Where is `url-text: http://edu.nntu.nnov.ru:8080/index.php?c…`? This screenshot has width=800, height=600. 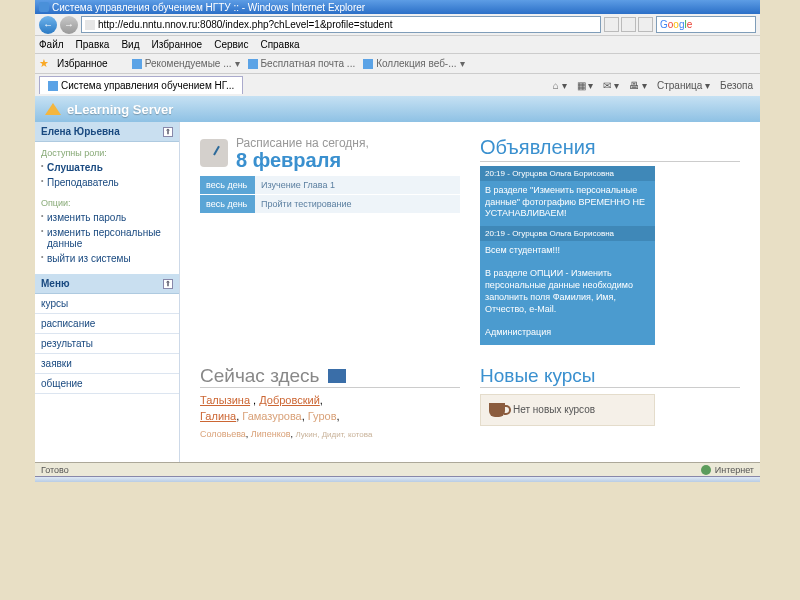
url-text: http://edu.nntu.nnov.ru:8080/index.php?c… is located at coordinates (245, 24).